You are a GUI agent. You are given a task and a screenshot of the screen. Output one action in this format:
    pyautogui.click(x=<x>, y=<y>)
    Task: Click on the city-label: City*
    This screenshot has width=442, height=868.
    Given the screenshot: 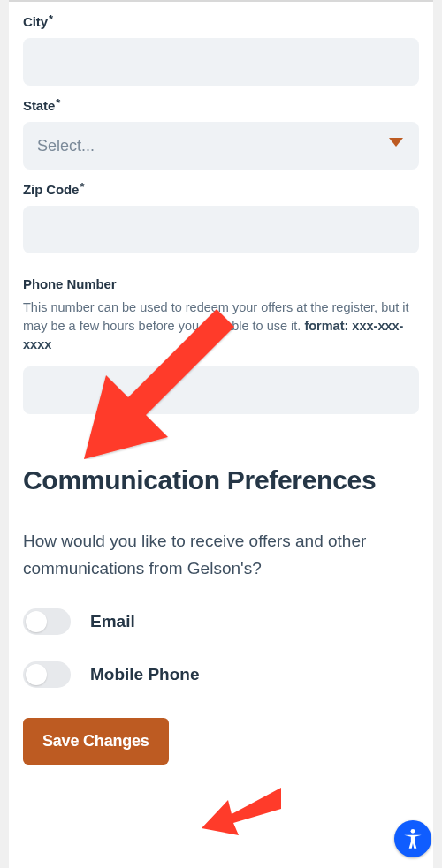 What is the action you would take?
    pyautogui.click(x=221, y=21)
    